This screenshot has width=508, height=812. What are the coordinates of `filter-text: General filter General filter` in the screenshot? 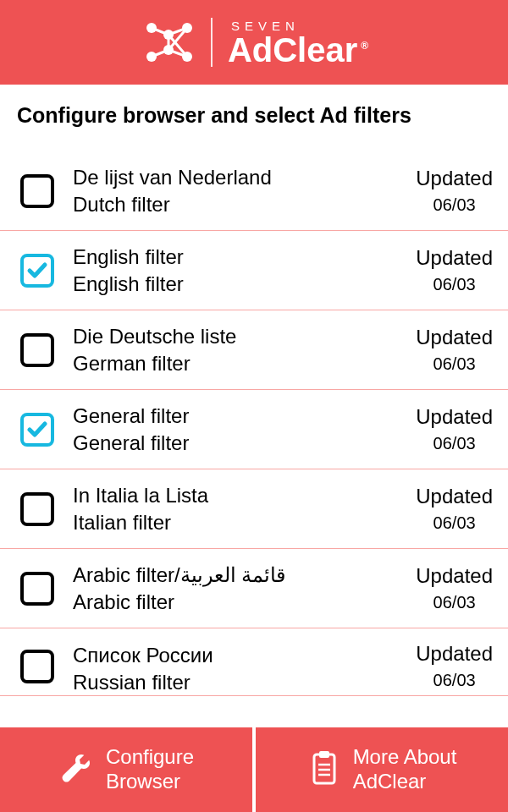 It's located at (240, 430).